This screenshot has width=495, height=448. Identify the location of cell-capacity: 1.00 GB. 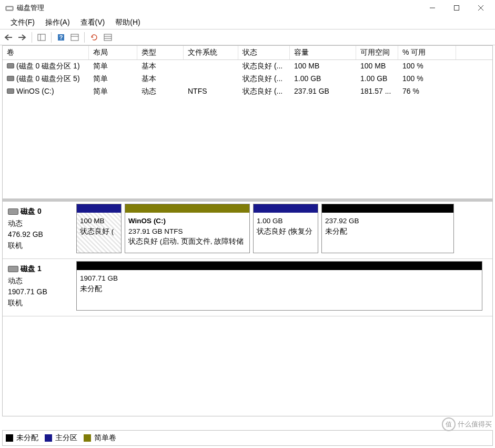
(323, 79).